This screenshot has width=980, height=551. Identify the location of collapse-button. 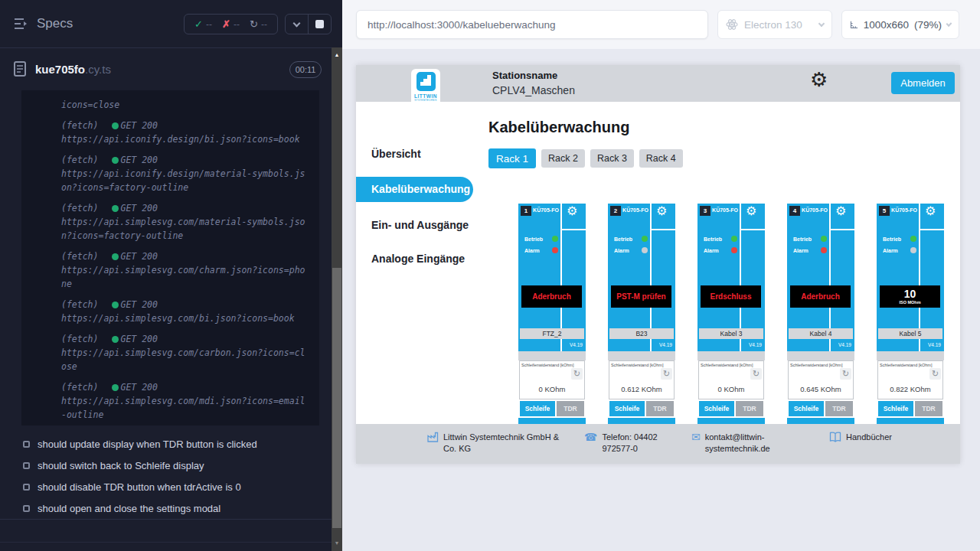
(297, 24).